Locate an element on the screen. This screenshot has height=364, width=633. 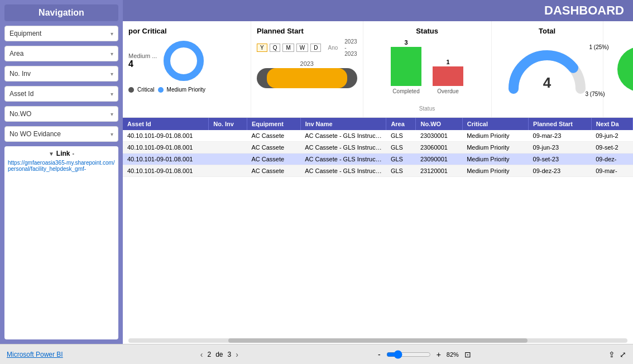
medium-value: 4 is located at coordinates (143, 64).